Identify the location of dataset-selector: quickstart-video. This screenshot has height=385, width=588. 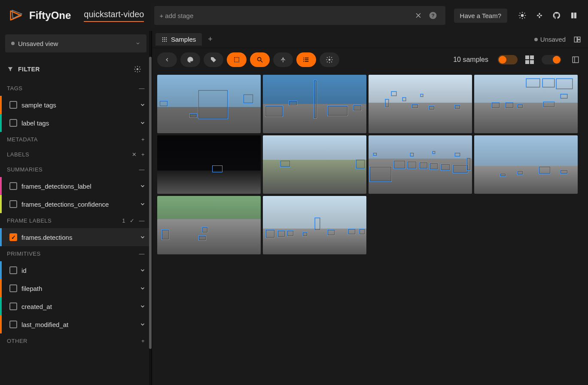
(114, 15).